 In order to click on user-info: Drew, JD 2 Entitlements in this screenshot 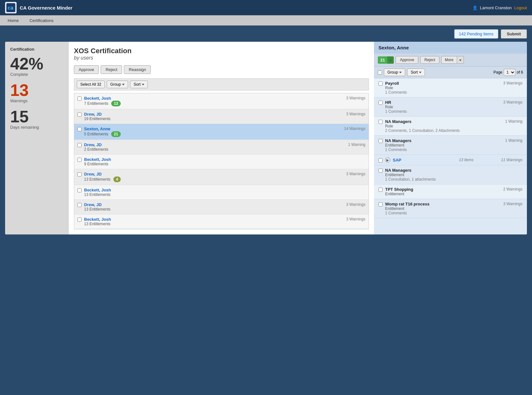, I will do `click(216, 147)`.